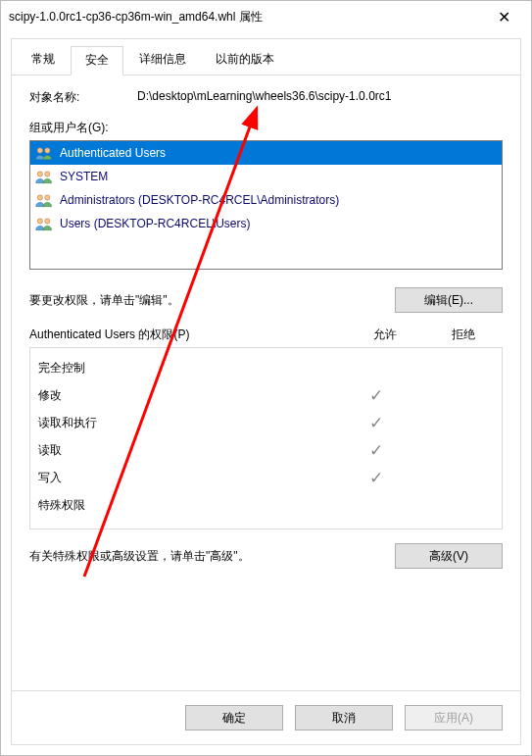 The width and height of the screenshot is (532, 756). I want to click on user-name: SYSTEM, so click(84, 176).